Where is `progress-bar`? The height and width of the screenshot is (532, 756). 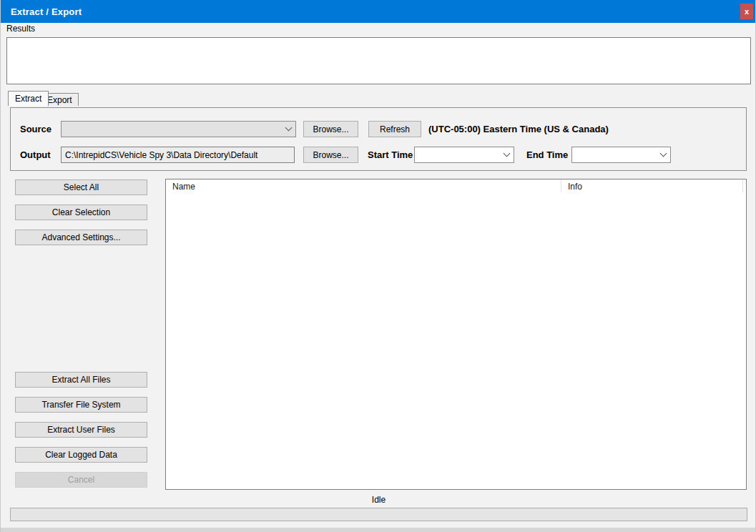
progress-bar is located at coordinates (379, 515).